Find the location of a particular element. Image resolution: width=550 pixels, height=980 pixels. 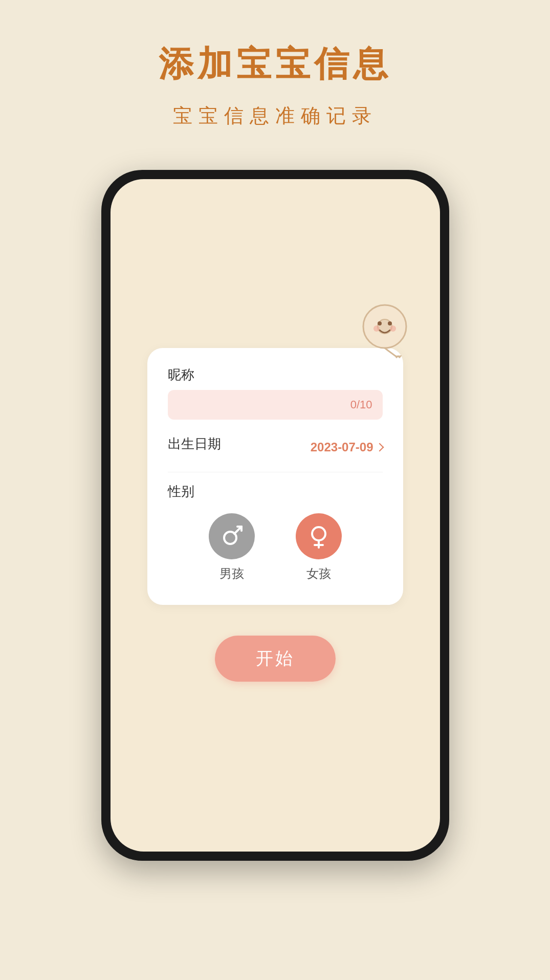

start-button: 开始 is located at coordinates (275, 659).